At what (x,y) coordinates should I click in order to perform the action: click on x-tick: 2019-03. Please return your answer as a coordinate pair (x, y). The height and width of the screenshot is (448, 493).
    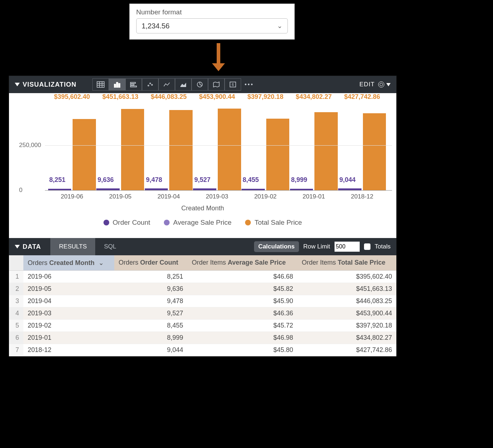
    Looking at the image, I should click on (217, 195).